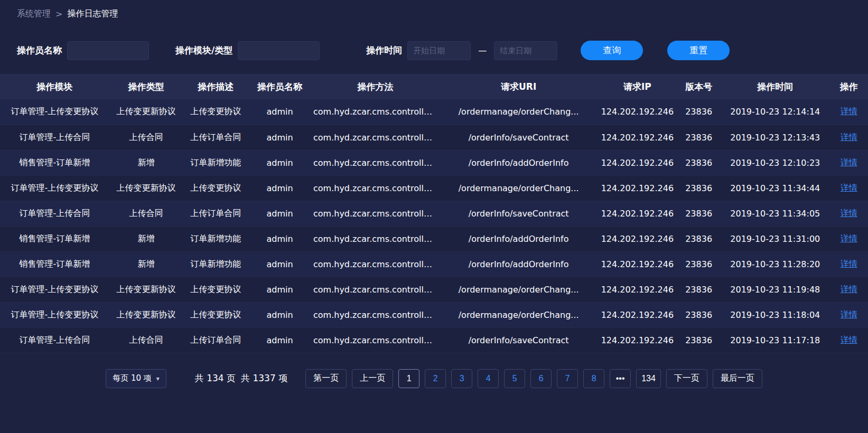 Image resolution: width=868 pixels, height=433 pixels. What do you see at coordinates (738, 379) in the screenshot?
I see `last-page-button: 最后一页` at bounding box center [738, 379].